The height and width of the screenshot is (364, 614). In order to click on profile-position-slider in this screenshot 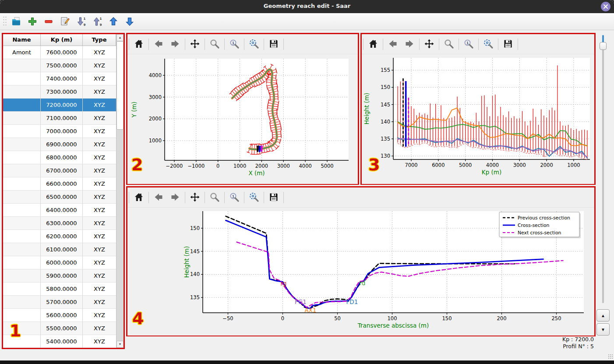, I will do `click(603, 169)`.